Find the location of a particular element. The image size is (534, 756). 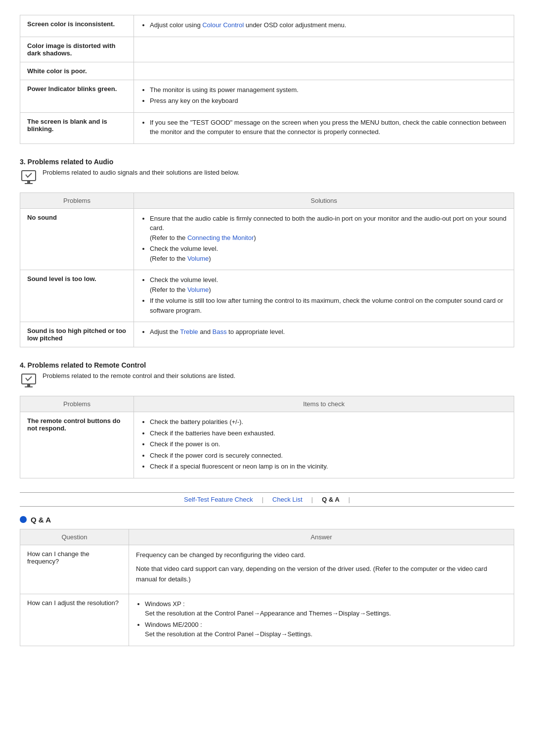

table-row: Sound level is too low. Check the volume… is located at coordinates (267, 296).